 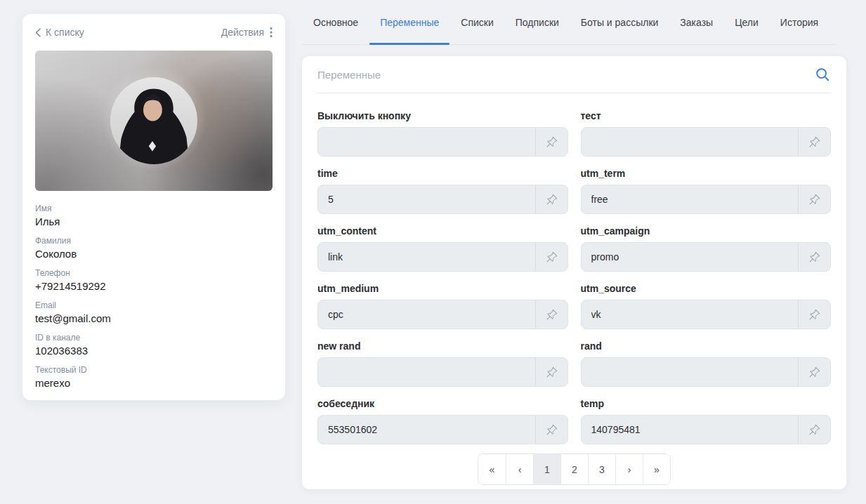 I want to click on contact-fields: Имя Илья Фамилия Соколов Телефон +792145…, so click(x=154, y=296).